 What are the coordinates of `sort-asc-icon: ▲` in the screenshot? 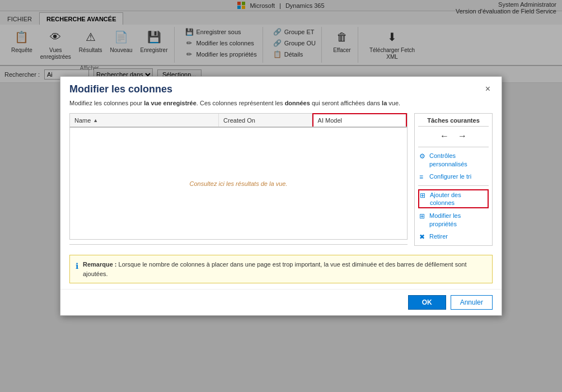 It's located at (95, 120).